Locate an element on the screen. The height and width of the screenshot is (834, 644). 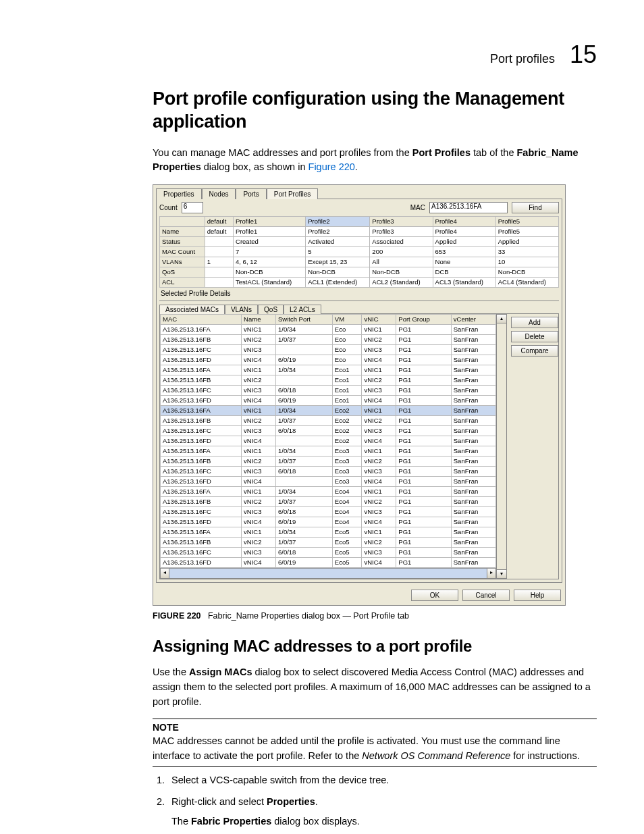
figure-link-220: Figure 220 is located at coordinates (332, 167).